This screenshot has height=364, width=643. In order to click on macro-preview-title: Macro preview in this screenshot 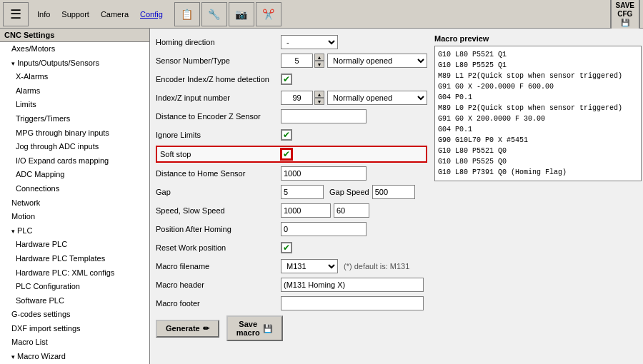, I will do `click(538, 39)`.